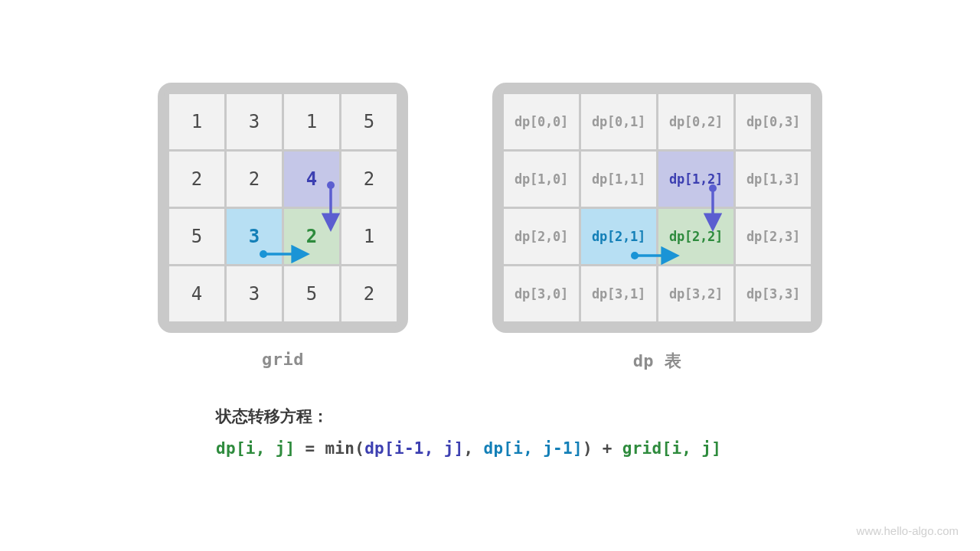 This screenshot has height=551, width=980. I want to click on dp-cell: dp[1,3], so click(773, 179).